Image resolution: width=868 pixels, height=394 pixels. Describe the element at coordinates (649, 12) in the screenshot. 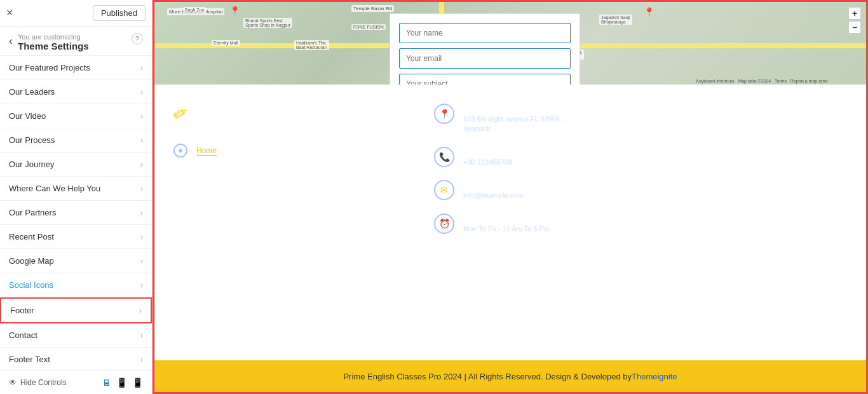

I see `map-pin-jagadish: 📍` at that location.